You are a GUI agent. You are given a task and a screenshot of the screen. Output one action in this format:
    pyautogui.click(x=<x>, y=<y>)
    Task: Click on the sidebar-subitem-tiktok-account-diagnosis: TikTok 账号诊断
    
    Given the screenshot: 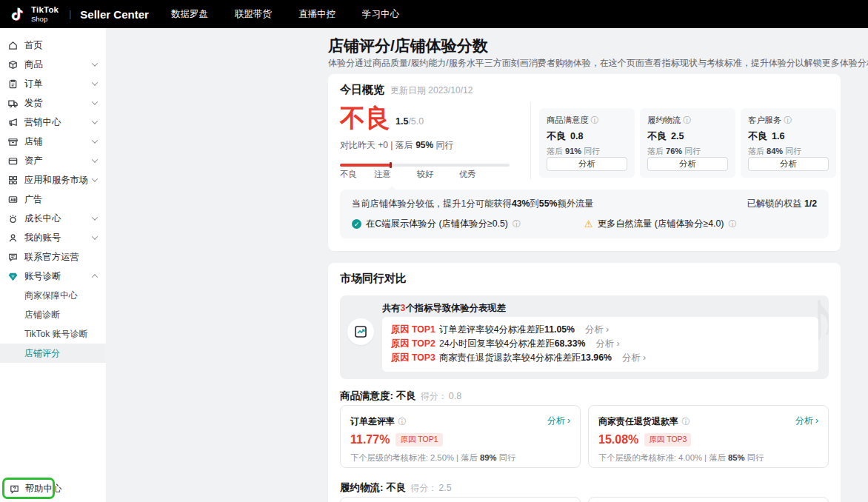 What is the action you would take?
    pyautogui.click(x=53, y=334)
    